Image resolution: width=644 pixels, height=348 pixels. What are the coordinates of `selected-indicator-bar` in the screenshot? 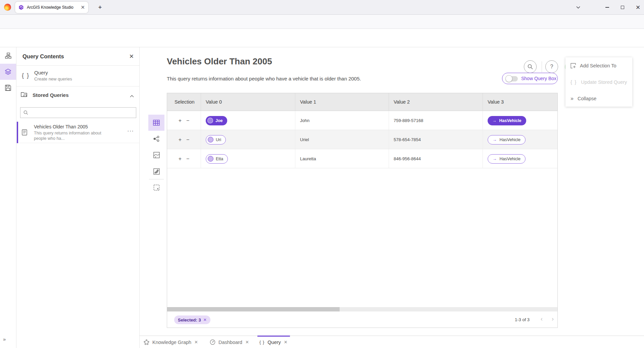 It's located at (17, 132).